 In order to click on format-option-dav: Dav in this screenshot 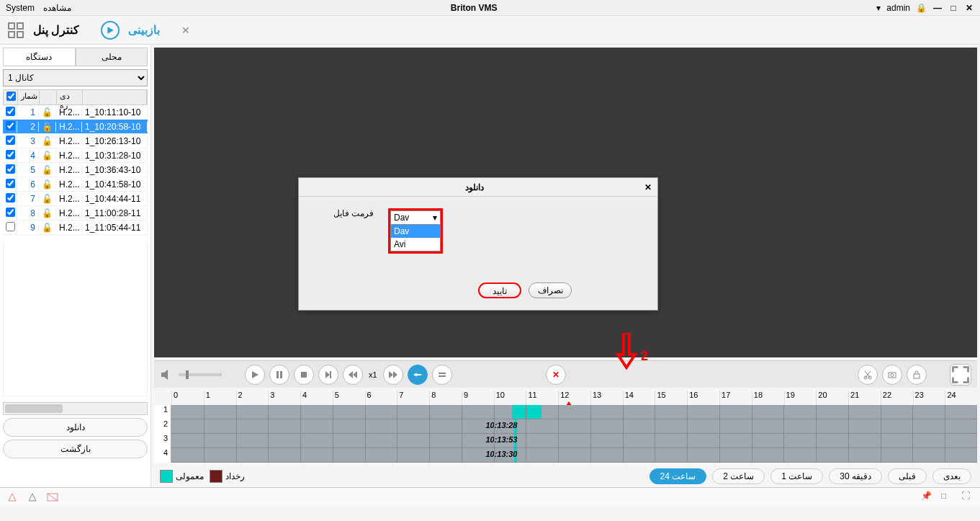, I will do `click(415, 231)`.